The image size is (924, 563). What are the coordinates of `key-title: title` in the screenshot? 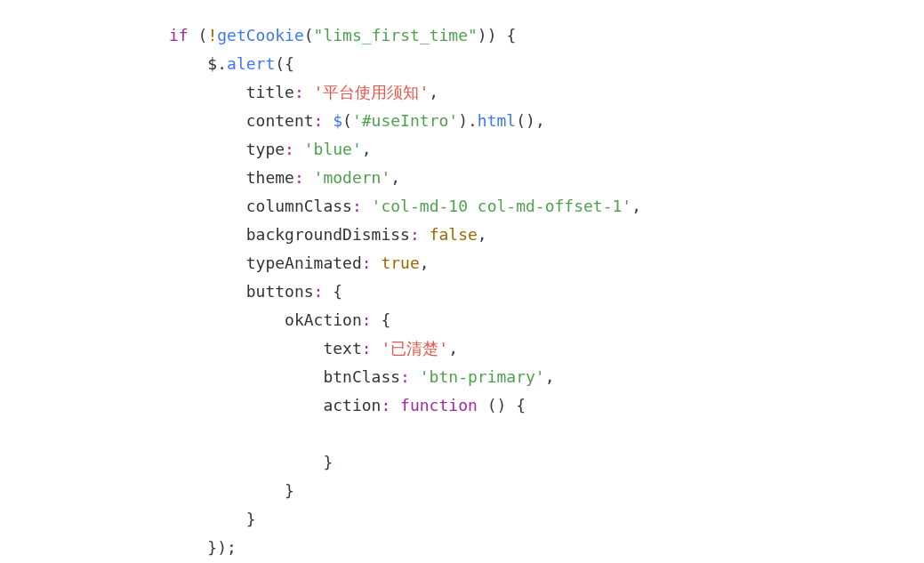 It's located at (270, 92).